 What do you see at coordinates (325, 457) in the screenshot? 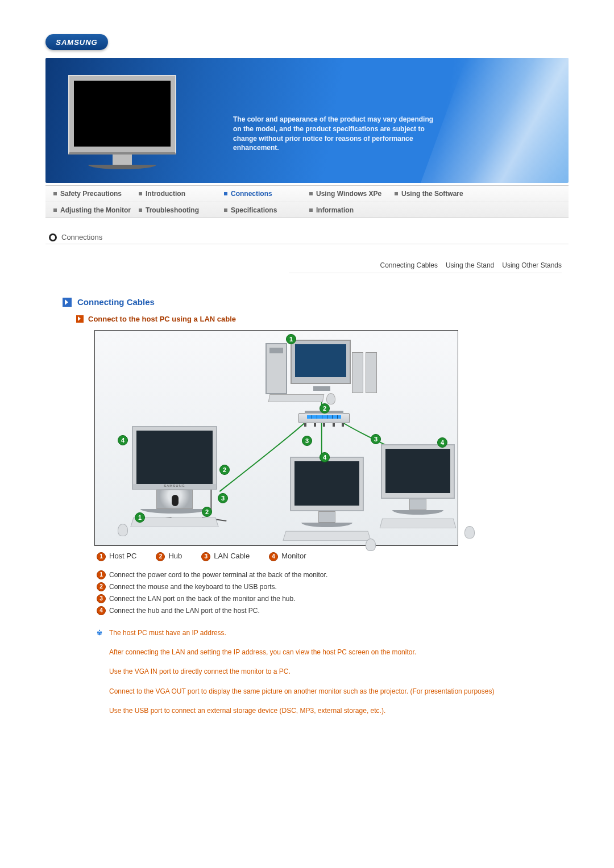
I see `diagram-badge-4: 4` at bounding box center [325, 457].